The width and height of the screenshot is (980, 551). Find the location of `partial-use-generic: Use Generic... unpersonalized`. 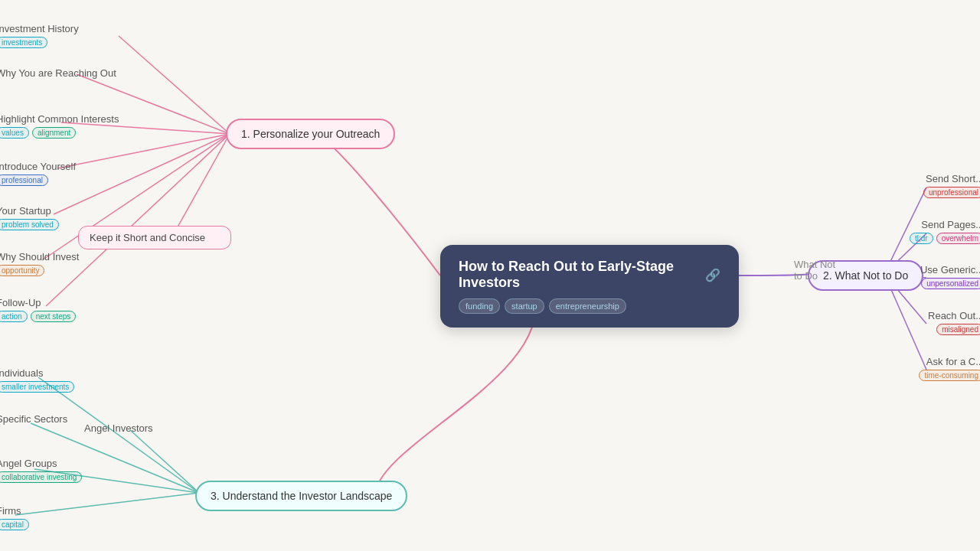

partial-use-generic: Use Generic... unpersonalized is located at coordinates (950, 277).